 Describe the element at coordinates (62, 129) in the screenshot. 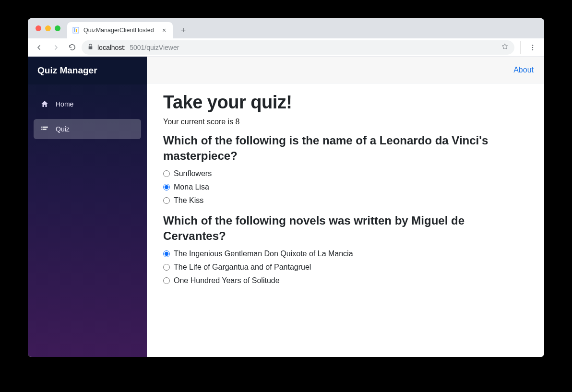

I see `sidebar-item-label: Quiz` at that location.